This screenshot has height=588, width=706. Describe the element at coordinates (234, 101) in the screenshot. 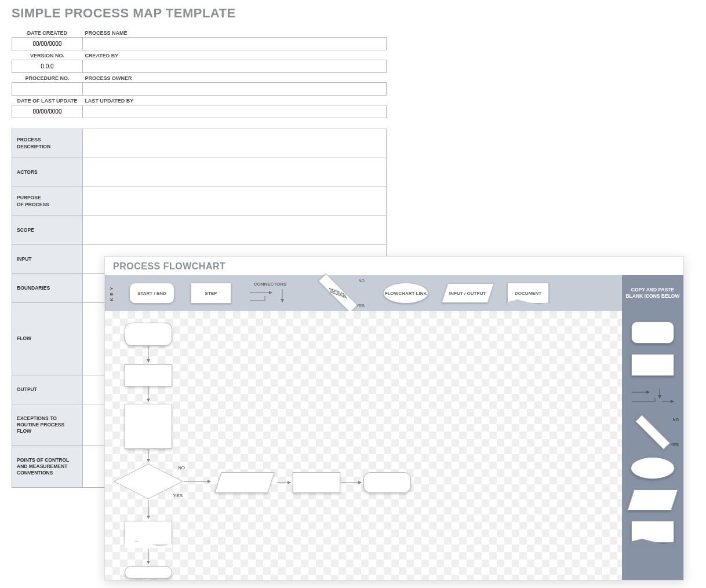

I see `meta-label-last-updated-by: LAST UPDATED BY` at that location.